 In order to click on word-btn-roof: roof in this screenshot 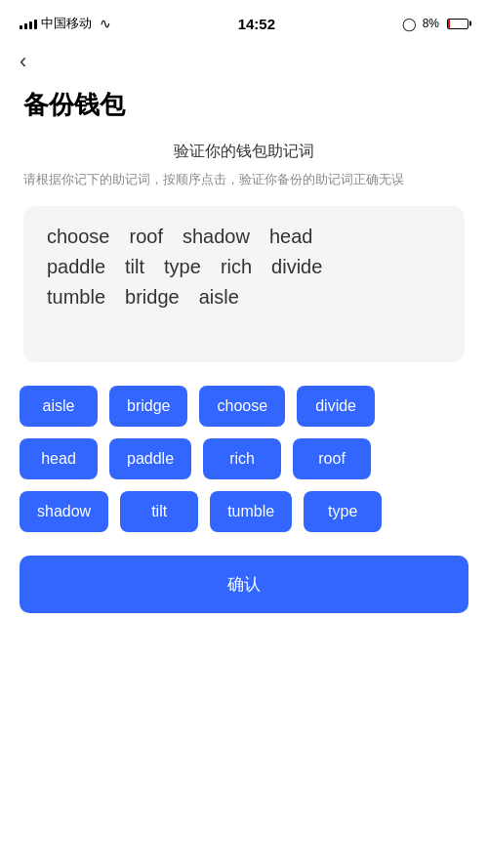, I will do `click(332, 459)`.